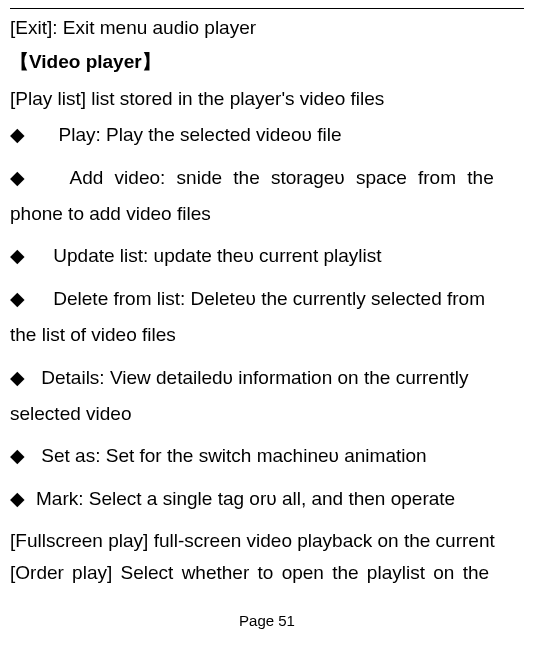 This screenshot has width=534, height=650. Describe the element at coordinates (267, 414) in the screenshot. I see `details-cont: selected video` at that location.